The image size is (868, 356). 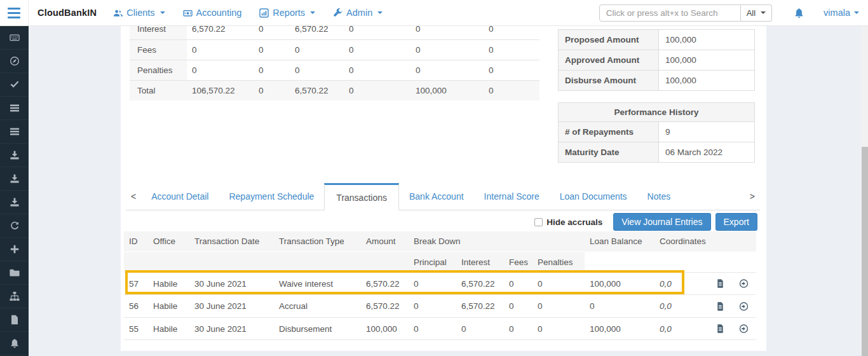 I want to click on tabs-scroll-left: <, so click(x=133, y=196).